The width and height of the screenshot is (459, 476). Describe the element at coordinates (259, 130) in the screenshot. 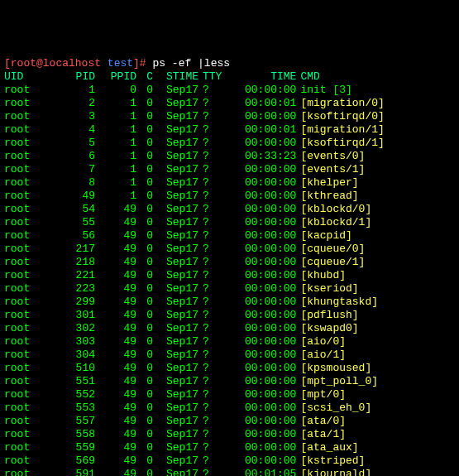

I see `cell-time: 00:00:01` at that location.